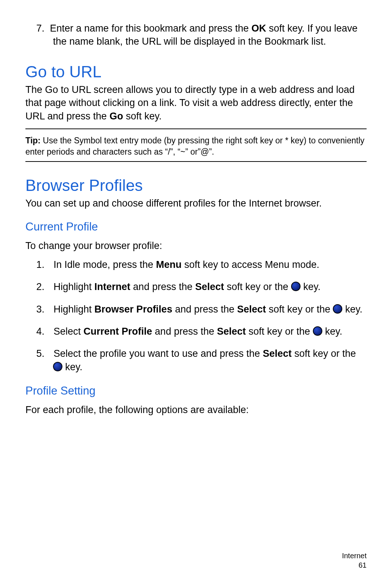 This screenshot has width=392, height=588. I want to click on footer-page-number: 61, so click(354, 565).